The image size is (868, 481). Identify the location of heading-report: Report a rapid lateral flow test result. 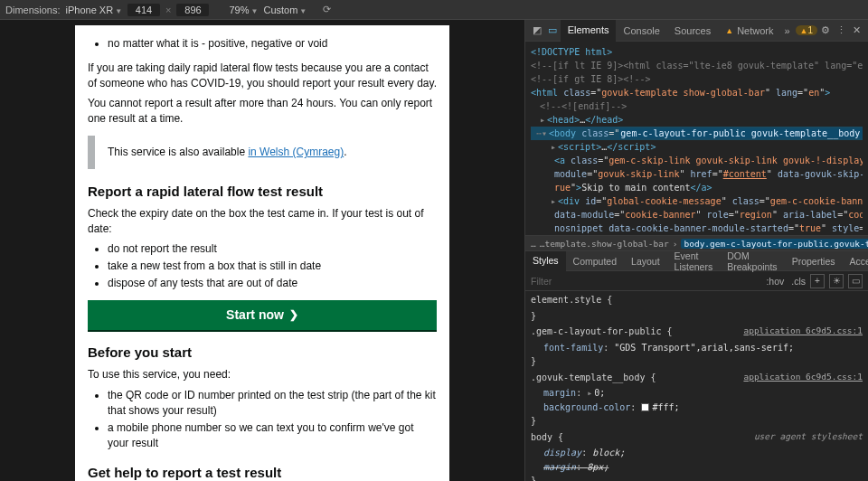
(262, 192).